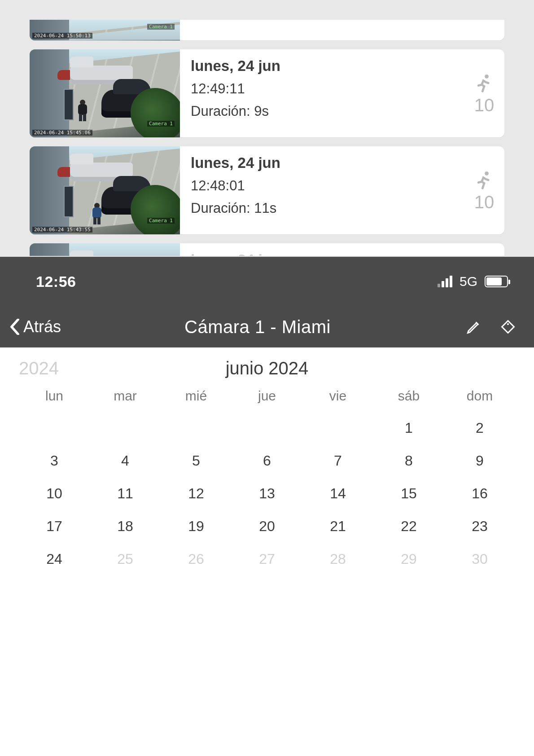 The height and width of the screenshot is (756, 534). I want to click on calendar-dow: dom, so click(480, 396).